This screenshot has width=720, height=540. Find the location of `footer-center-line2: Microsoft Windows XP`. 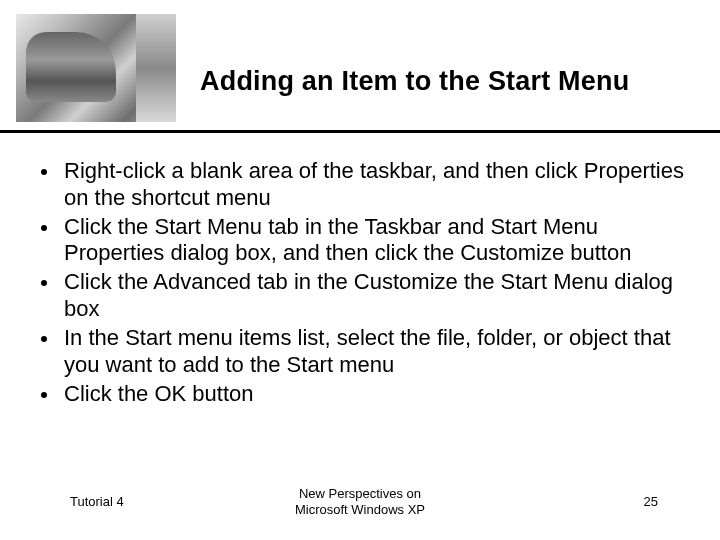

footer-center-line2: Microsoft Windows XP is located at coordinates (360, 510).